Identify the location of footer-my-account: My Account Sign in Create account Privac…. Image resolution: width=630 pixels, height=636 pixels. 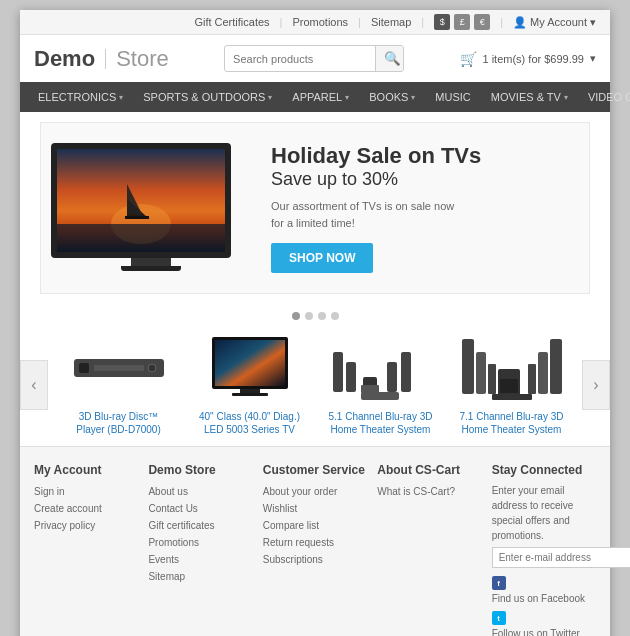
(86, 550).